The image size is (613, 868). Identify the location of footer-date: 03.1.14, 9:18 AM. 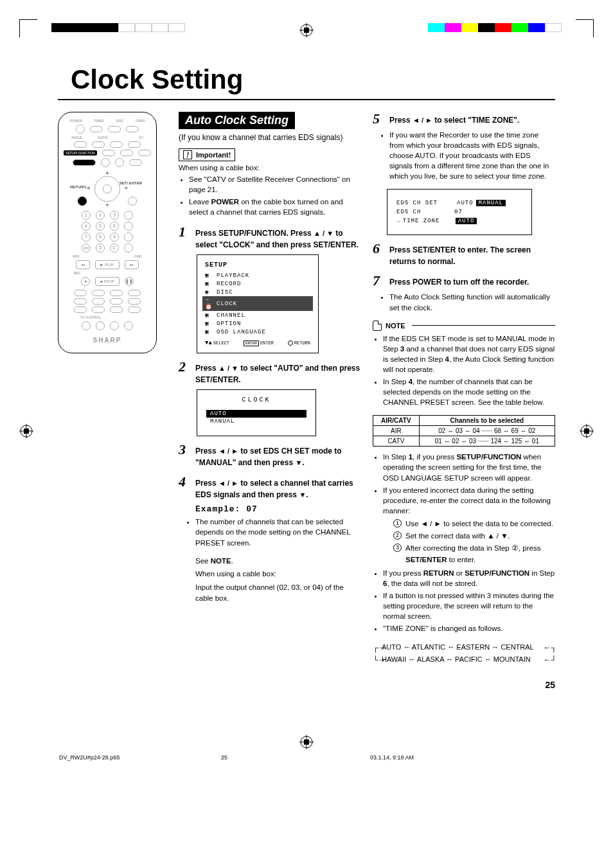
(392, 757).